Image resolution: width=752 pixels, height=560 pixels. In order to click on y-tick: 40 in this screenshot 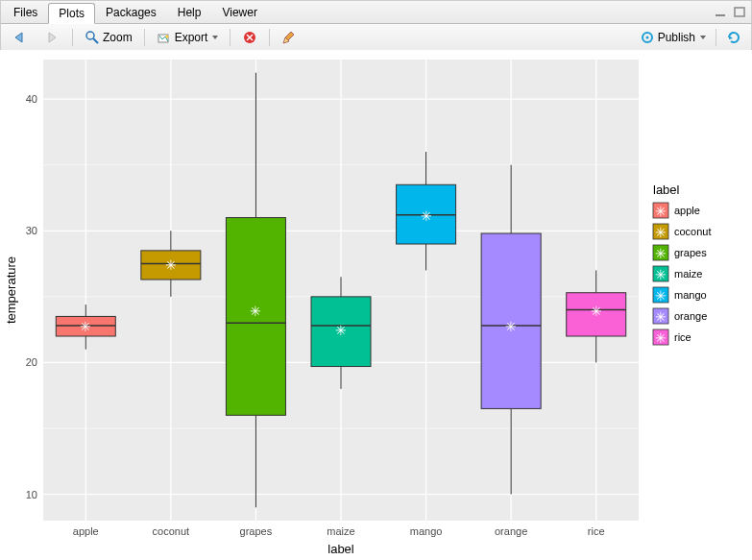, I will do `click(32, 99)`.